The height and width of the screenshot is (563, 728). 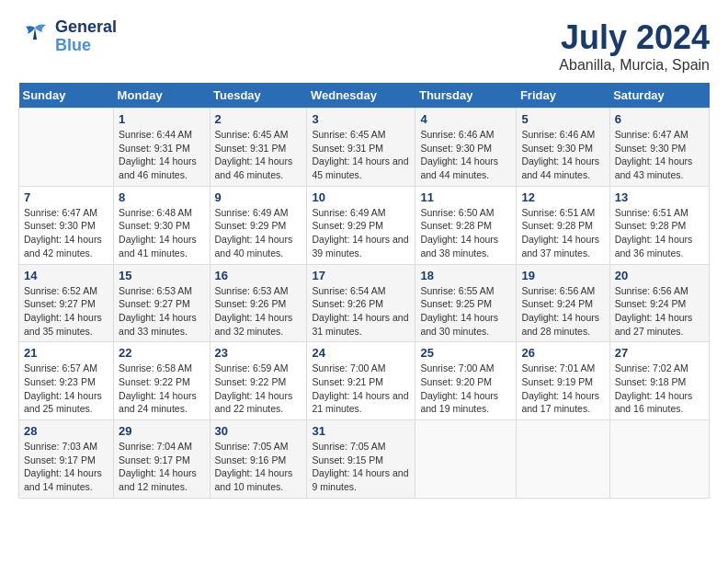 I want to click on calendar-cell: 22Sunrise: 6:58 AMSunset: 9:22 PMDayligh…, so click(x=162, y=381).